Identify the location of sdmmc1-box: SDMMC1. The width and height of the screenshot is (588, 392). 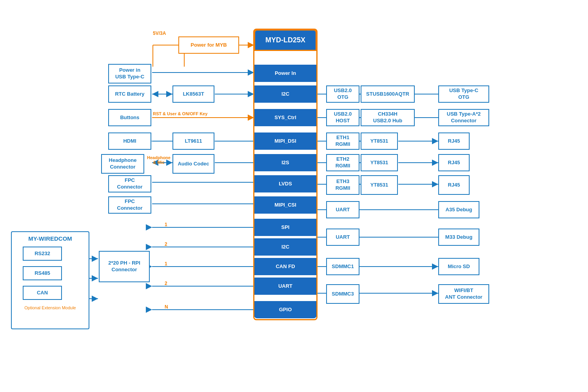
(343, 267).